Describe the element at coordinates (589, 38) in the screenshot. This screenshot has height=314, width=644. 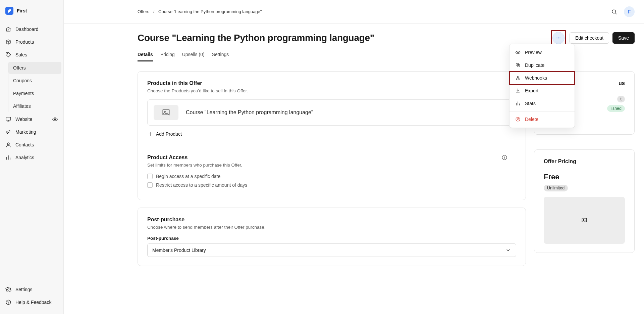
I see `edit-checkout-button: Edit checkout` at that location.